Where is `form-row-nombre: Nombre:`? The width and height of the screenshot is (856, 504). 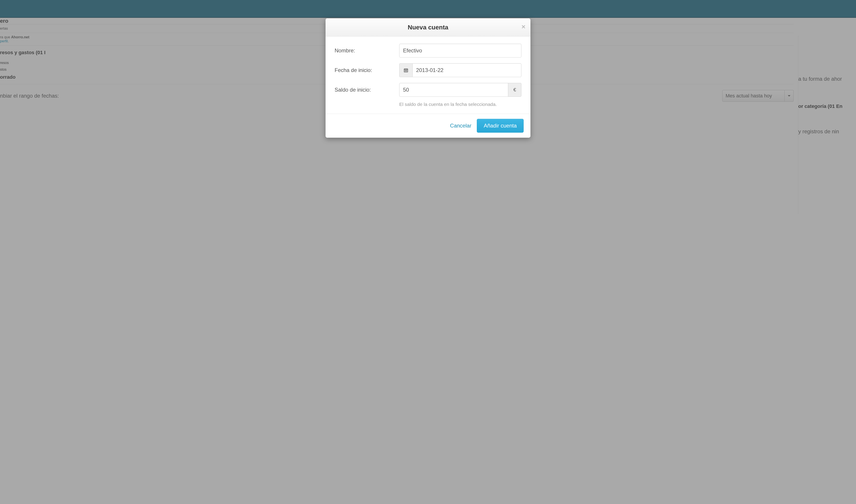
form-row-nombre: Nombre: is located at coordinates (428, 51).